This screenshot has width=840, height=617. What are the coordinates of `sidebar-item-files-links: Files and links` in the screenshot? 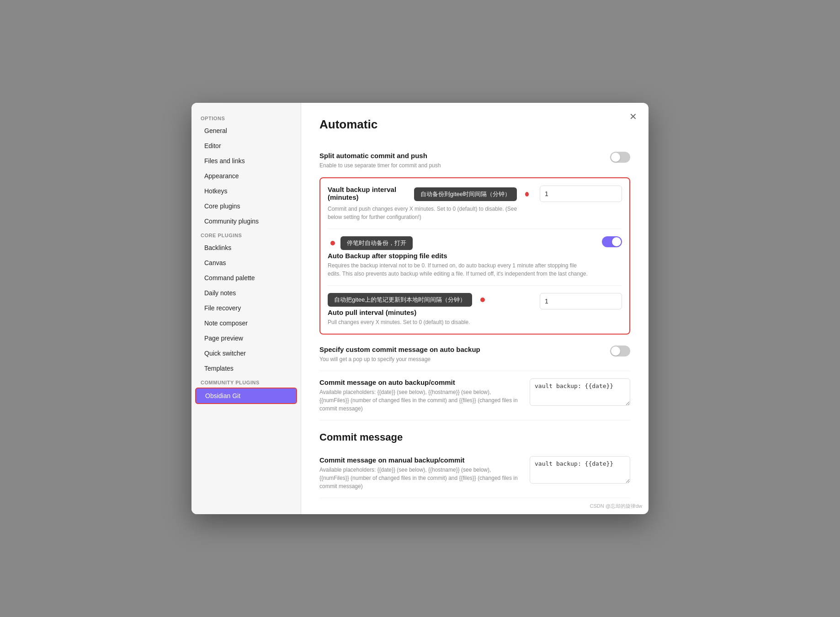 It's located at (246, 161).